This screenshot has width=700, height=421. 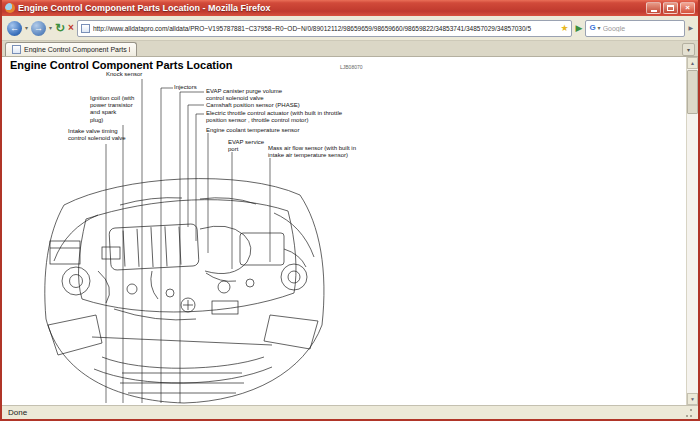 I want to click on title-bar: Engine Control Component Parts Location …, so click(x=350, y=8).